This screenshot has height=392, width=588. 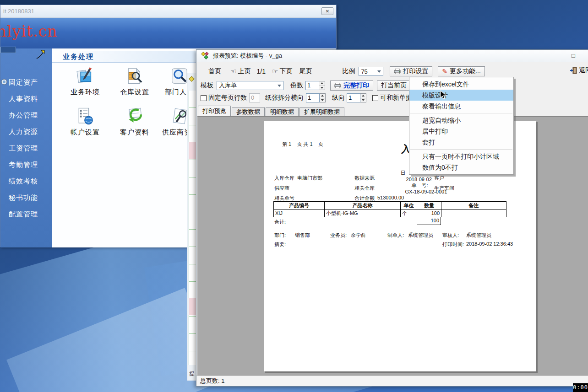 What do you see at coordinates (250, 86) in the screenshot?
I see `template-select: 入库单` at bounding box center [250, 86].